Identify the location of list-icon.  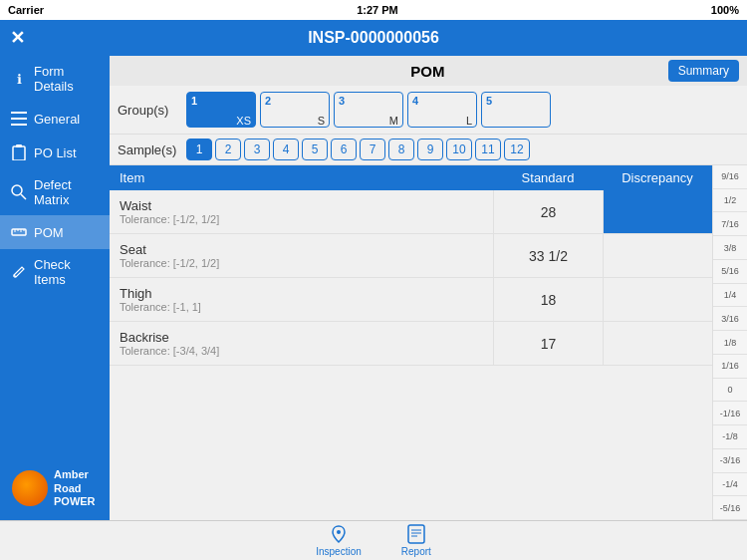
(19, 119).